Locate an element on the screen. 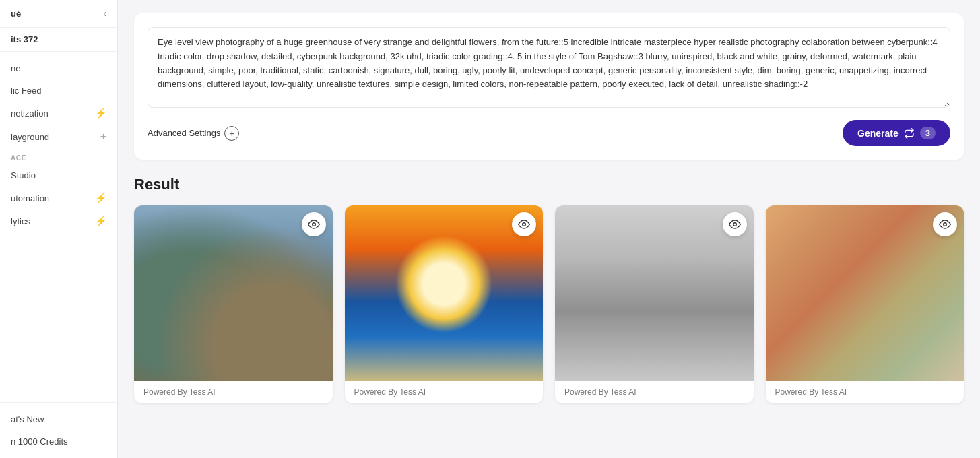 The height and width of the screenshot is (458, 980). result-label-4: Powered By Tess AI is located at coordinates (865, 392).